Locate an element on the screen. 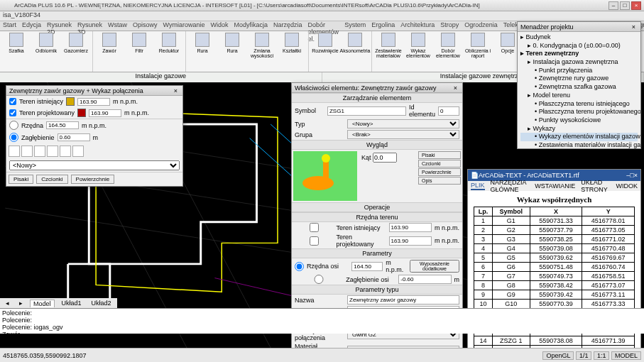 Image resolution: width=644 pixels, height=362 pixels. tree-node: ▸ Wykazy is located at coordinates (579, 129).